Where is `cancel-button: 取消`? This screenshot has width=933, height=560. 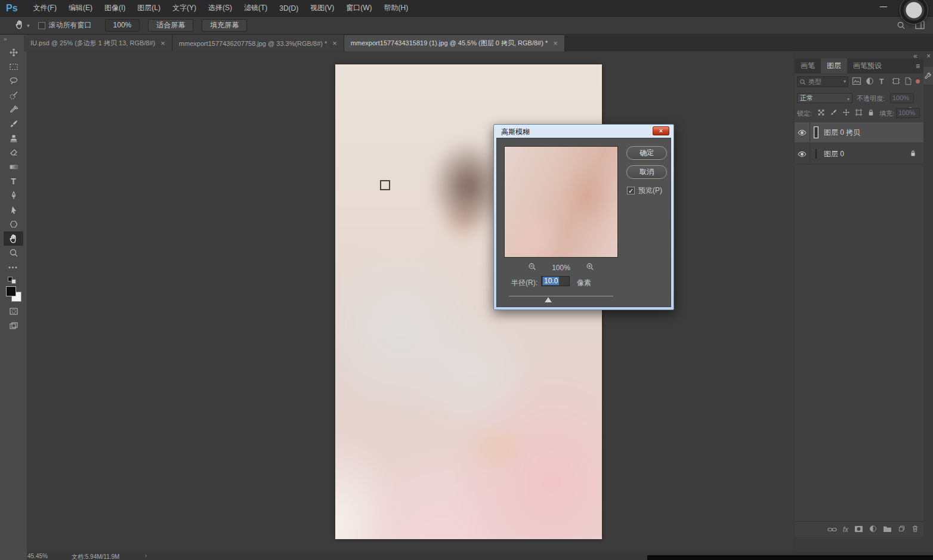
cancel-button: 取消 is located at coordinates (647, 172).